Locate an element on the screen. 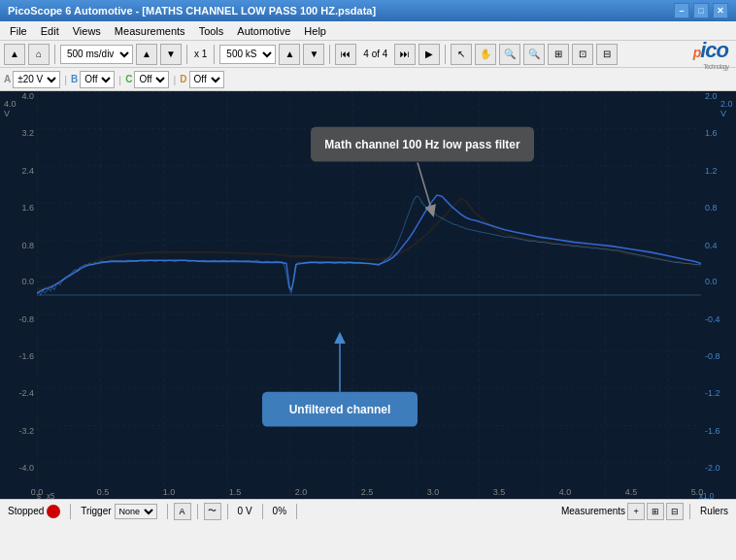  percent-value: 0% is located at coordinates (280, 511).